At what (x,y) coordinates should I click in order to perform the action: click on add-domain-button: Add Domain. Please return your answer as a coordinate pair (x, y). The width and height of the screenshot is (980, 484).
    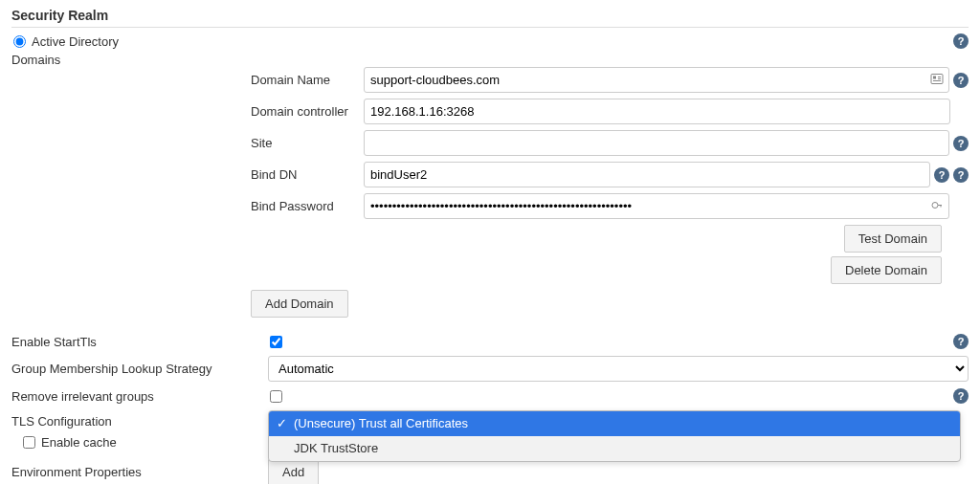
    Looking at the image, I should click on (300, 304).